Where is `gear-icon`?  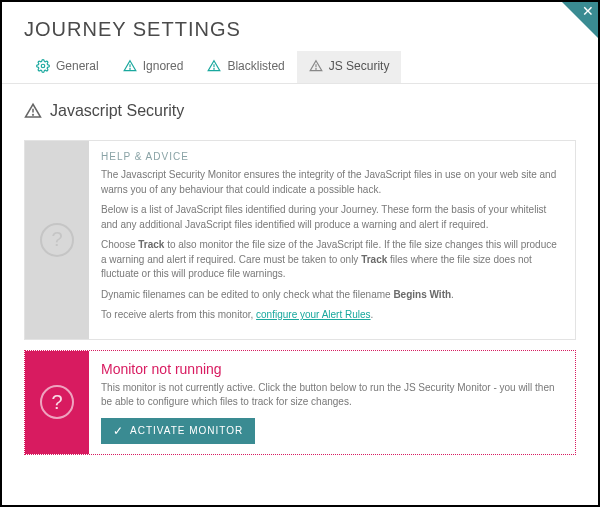
gear-icon is located at coordinates (43, 66).